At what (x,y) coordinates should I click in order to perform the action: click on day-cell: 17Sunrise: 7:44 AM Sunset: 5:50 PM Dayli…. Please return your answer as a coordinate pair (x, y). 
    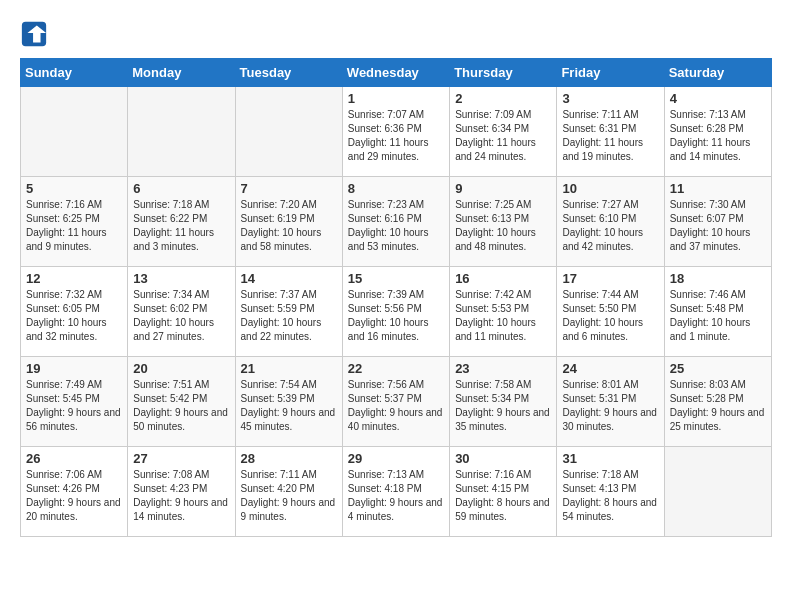
    Looking at the image, I should click on (610, 312).